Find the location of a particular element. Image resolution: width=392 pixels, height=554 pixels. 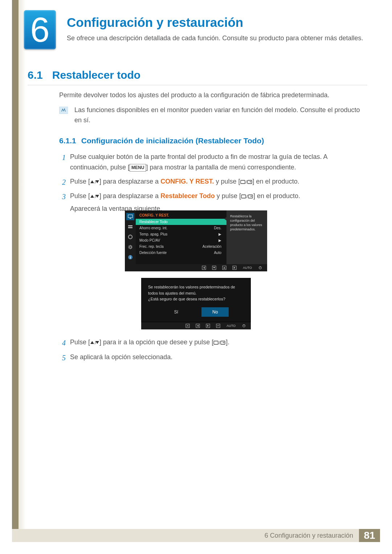

step-3-a: Pulse [ is located at coordinates (80, 196).